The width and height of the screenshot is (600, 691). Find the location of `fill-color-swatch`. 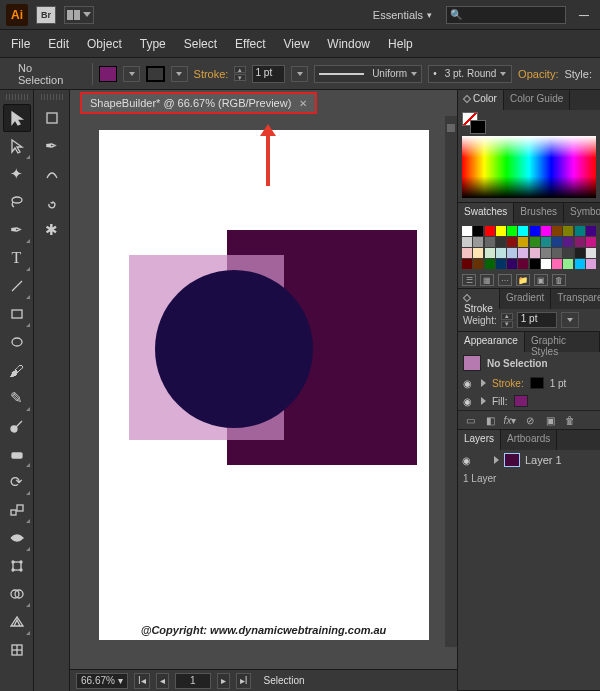

fill-color-swatch is located at coordinates (108, 74).